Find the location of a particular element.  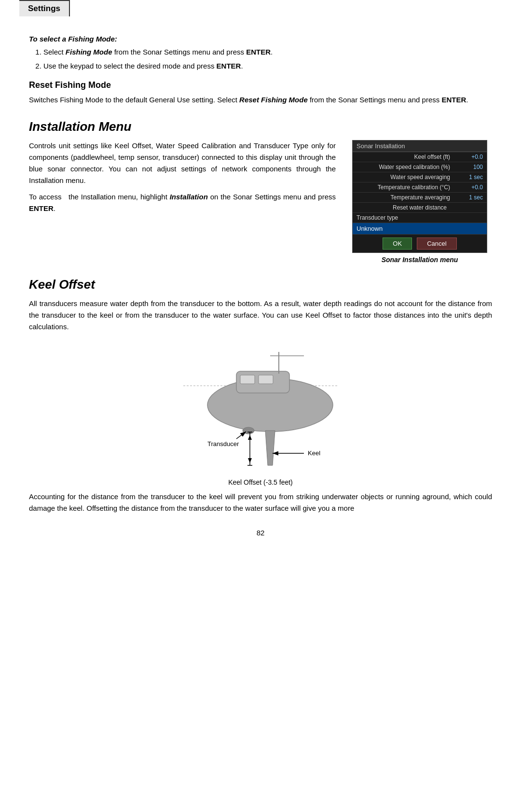

sonar-row-temp-avg: Temperature averaging 1 sec is located at coordinates (420, 198).